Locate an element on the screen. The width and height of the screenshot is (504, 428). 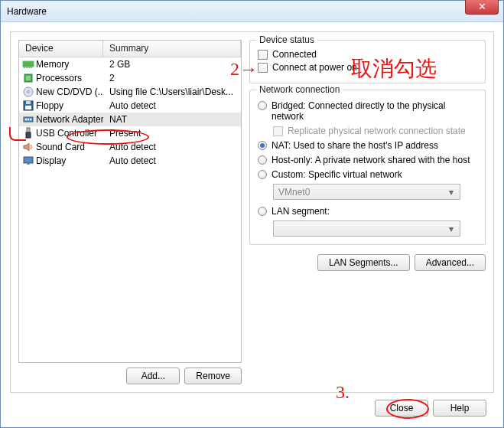
device-name: Sound Card is located at coordinates (60, 147).